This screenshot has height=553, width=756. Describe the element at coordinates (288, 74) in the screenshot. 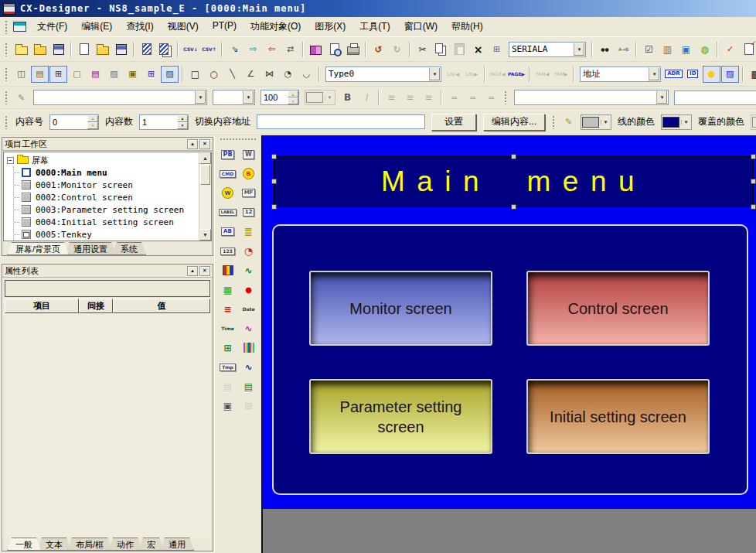

I see `draw-sector-button: ◔` at that location.